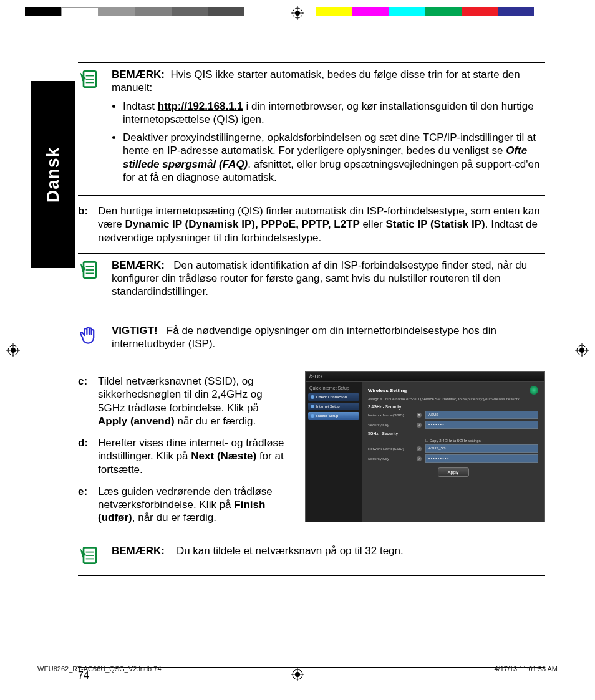  What do you see at coordinates (425, 376) in the screenshot?
I see `router-brand: /SUS` at bounding box center [425, 376].